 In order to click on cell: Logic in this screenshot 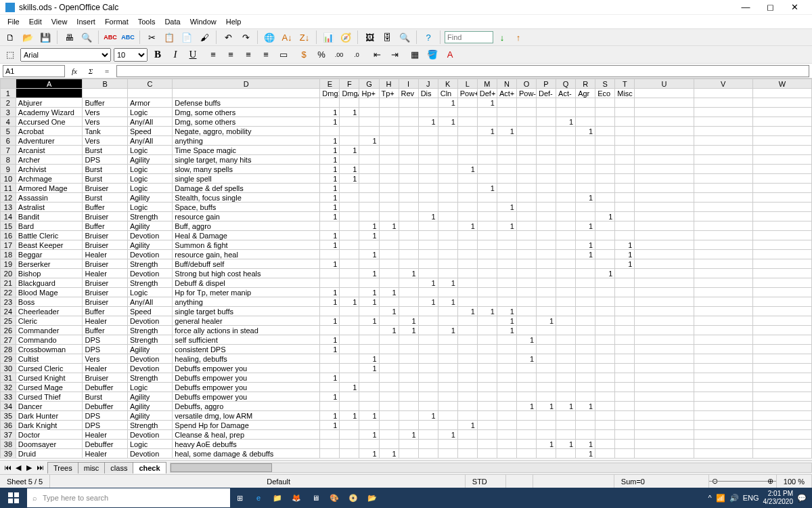, I will do `click(150, 444)`.